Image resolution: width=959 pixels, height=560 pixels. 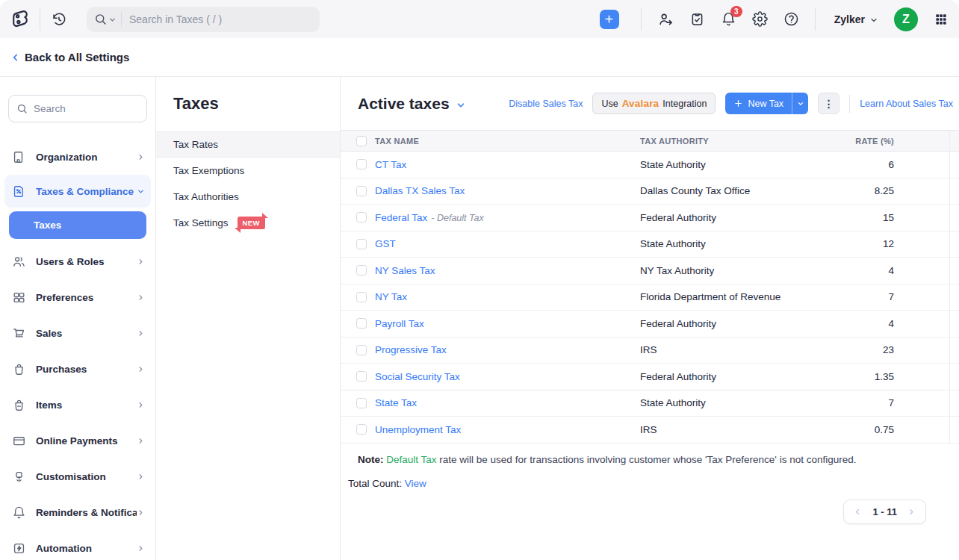 What do you see at coordinates (196, 145) in the screenshot?
I see `panel-item-label: Tax Rates` at bounding box center [196, 145].